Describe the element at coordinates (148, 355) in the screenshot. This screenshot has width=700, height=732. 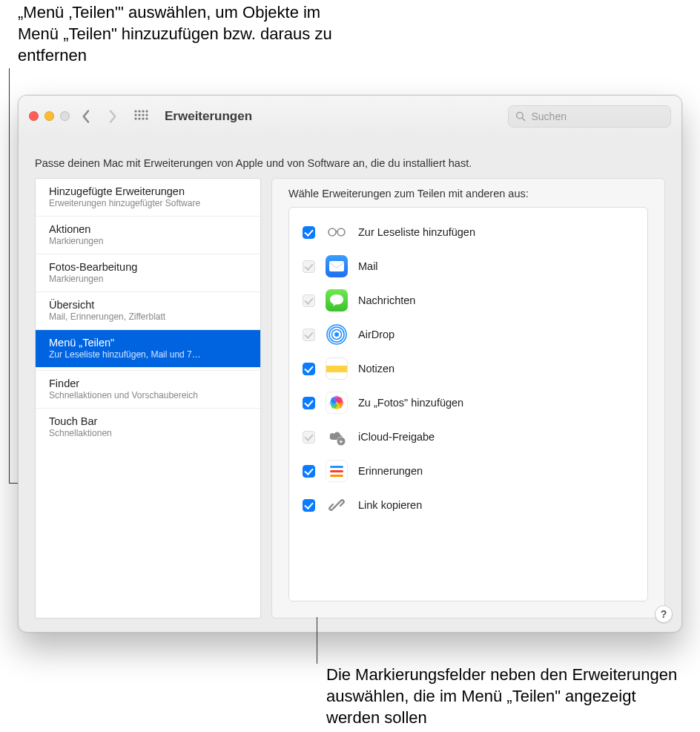
I see `sidebar-item-sublabel: Zur Leseliste hinzufügen, Mail und 7…` at that location.